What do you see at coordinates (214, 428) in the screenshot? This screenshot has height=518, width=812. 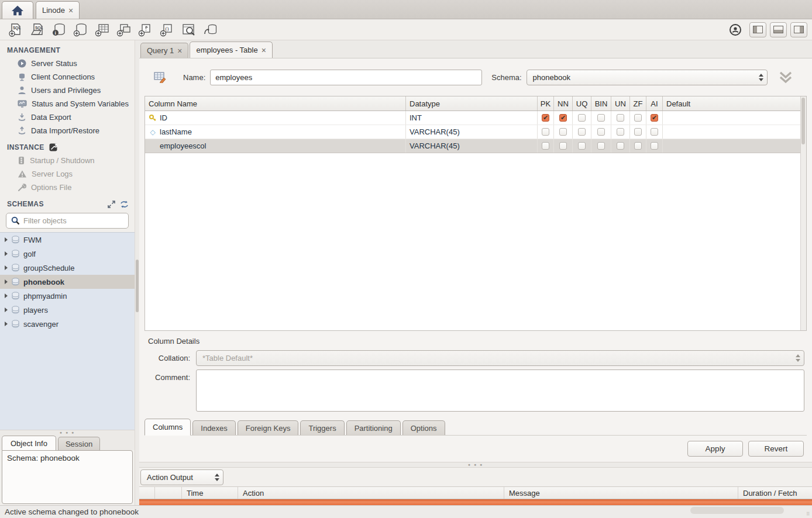 I see `tab-indexes: Indexes` at bounding box center [214, 428].